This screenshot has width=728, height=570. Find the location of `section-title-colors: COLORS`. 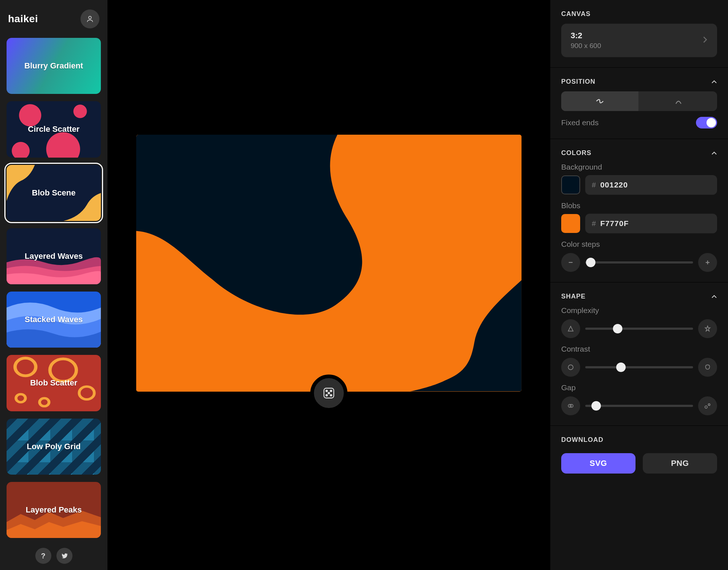

section-title-colors: COLORS is located at coordinates (639, 151).